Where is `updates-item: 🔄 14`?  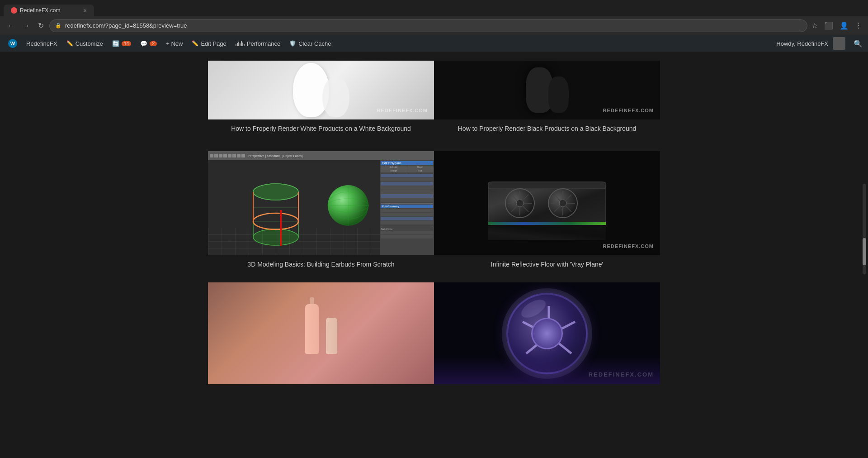
updates-item: 🔄 14 is located at coordinates (122, 43).